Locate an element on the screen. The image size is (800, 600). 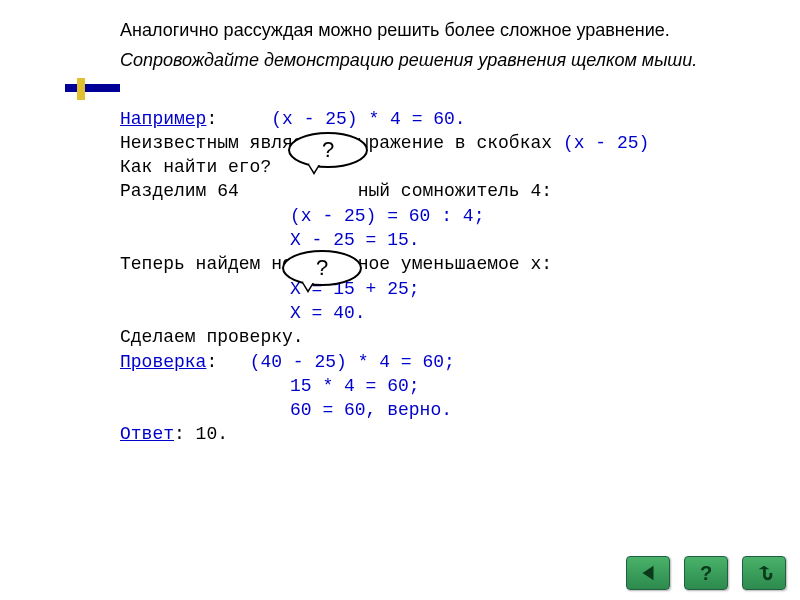
line-divide: Разделим 64 ный сомножитель 4: is located at coordinates (445, 191).